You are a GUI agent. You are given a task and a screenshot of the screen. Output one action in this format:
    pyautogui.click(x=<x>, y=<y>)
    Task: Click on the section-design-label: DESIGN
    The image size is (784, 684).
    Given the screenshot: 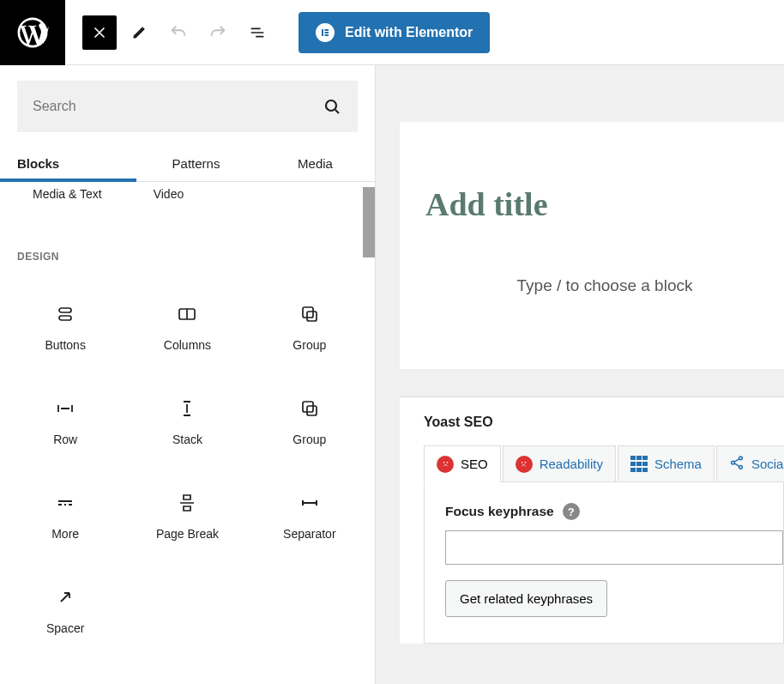 What is the action you would take?
    pyautogui.click(x=192, y=257)
    